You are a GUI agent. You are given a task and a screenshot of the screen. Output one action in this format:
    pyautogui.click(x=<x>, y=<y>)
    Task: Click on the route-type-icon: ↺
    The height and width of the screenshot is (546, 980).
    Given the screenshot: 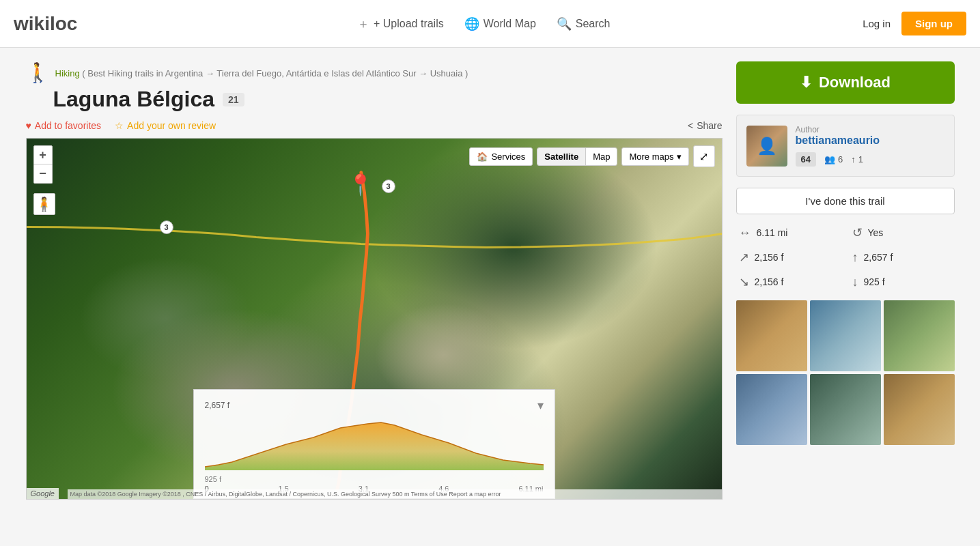 What is the action you would take?
    pyautogui.click(x=858, y=233)
    